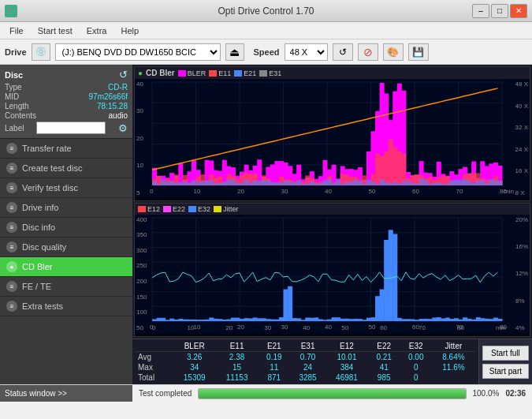 This screenshot has height=419, width=532. I want to click on col-header-e31: E31, so click(307, 346).